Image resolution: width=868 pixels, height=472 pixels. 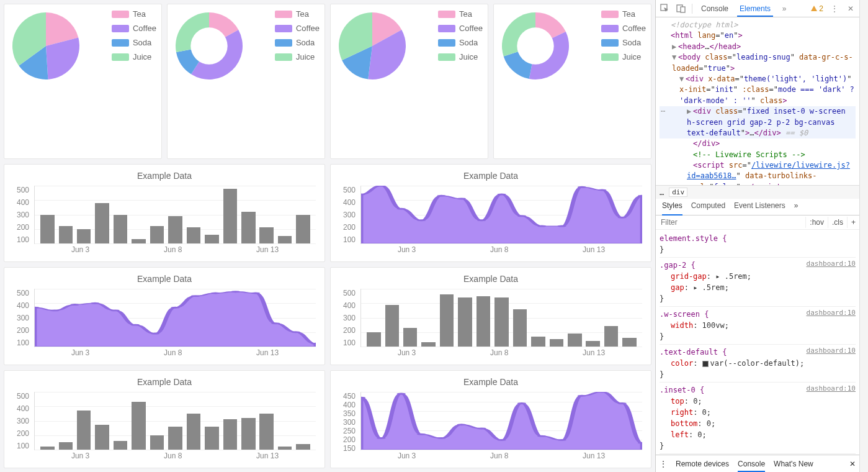 What do you see at coordinates (758, 173) in the screenshot?
I see `dom-line: <script src="/livewire/livewire.js?id=aa…` at bounding box center [758, 173].